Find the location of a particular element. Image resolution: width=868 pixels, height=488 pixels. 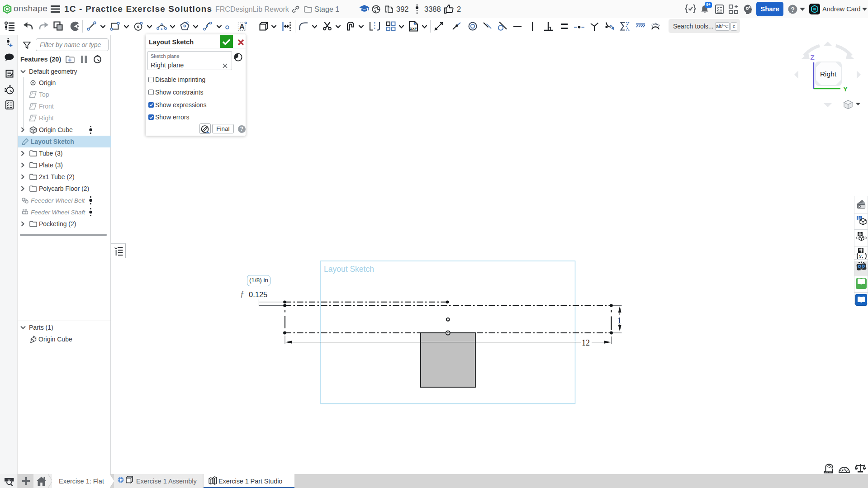

svg-text: x is located at coordinates (860, 256).